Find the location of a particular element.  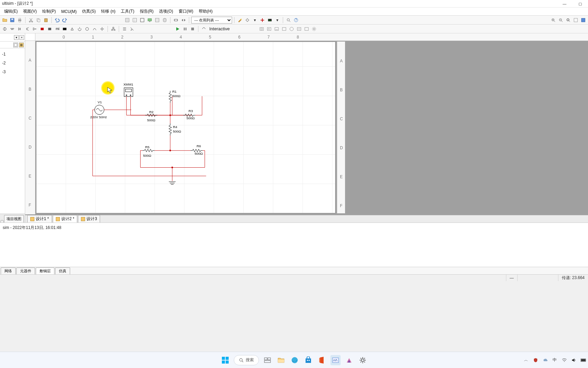

mixed-icon is located at coordinates (65, 29).